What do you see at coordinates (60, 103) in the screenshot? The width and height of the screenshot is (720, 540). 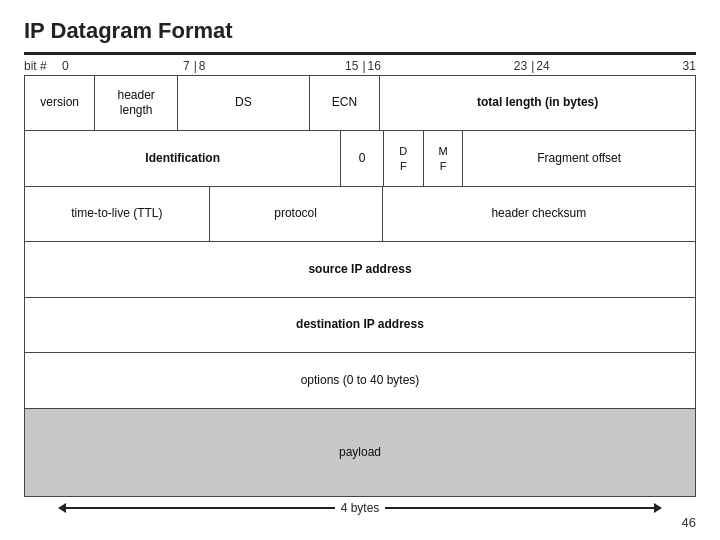 I see `cell-version: version` at bounding box center [60, 103].